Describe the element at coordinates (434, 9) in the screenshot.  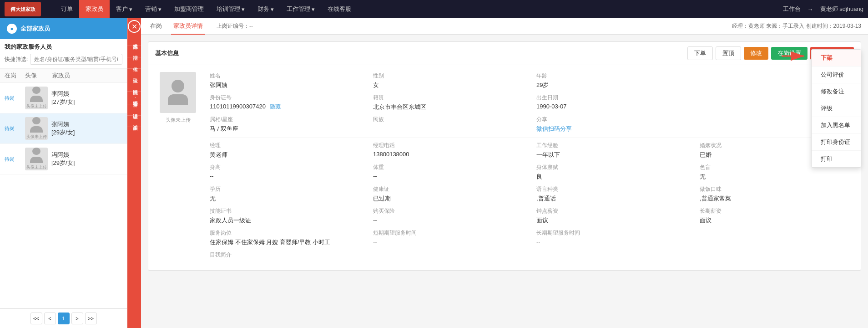
I see `top-navigation: 傅大姐家政 订单 家政员 客户 ▾ 营销 ▾ 加盟商管理 培训管理 ▾ 财务 ▾…` at that location.